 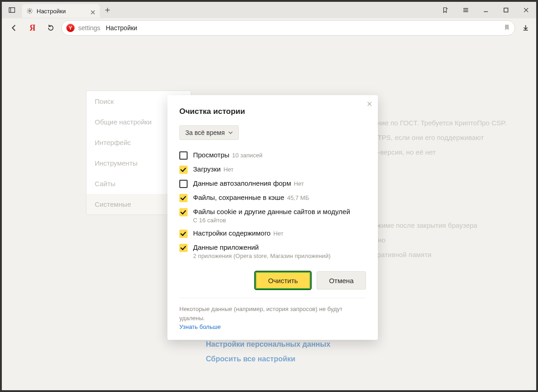 I want to click on tab-settings: Настройки, so click(x=61, y=11).